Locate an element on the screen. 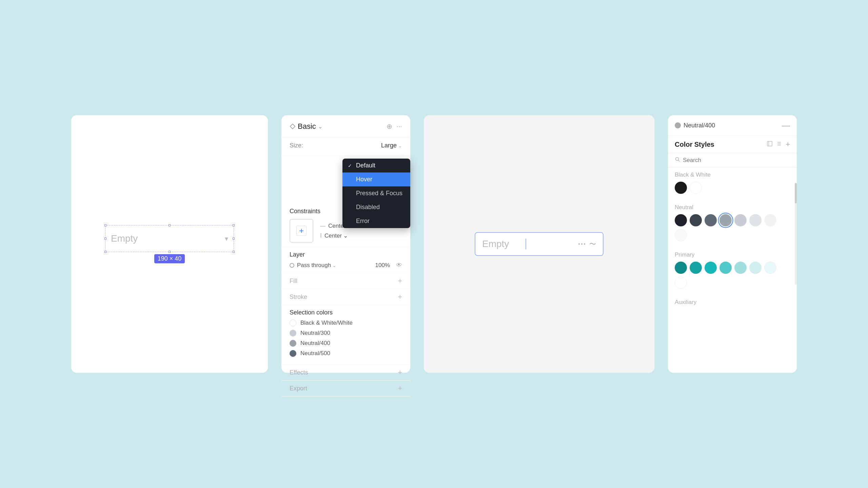  panel-title-arrow: ⌄ is located at coordinates (320, 127).